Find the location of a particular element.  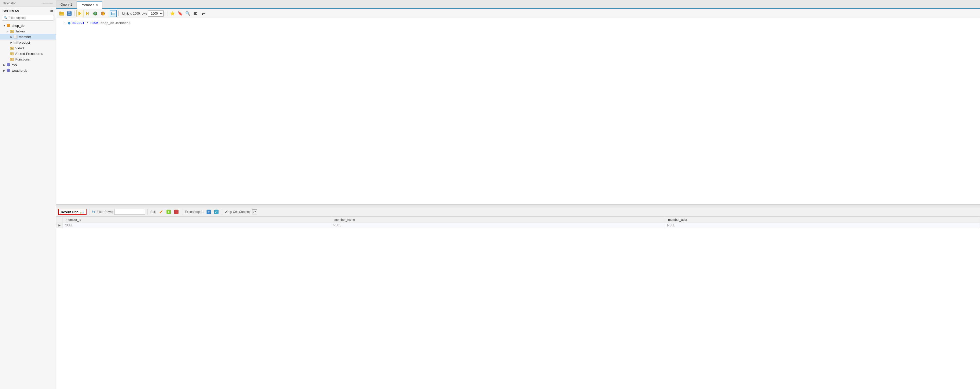

zoom-search-button: 🔍 is located at coordinates (188, 14).